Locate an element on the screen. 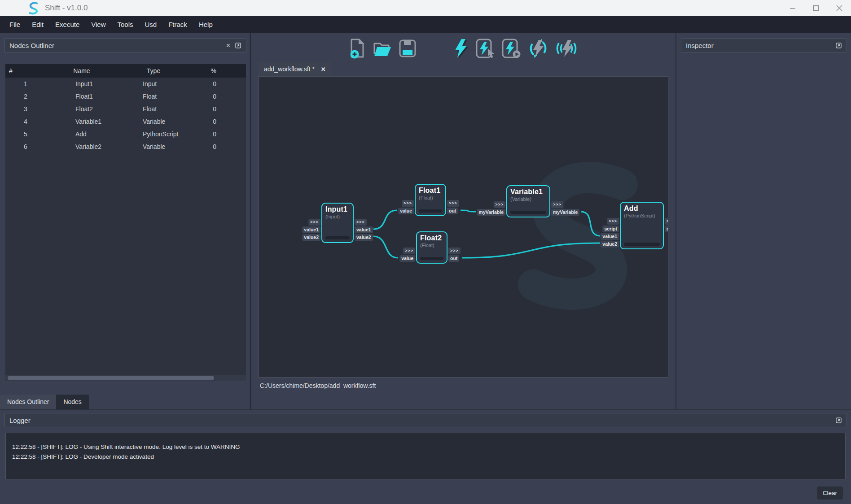  menu-item-edit: Edit is located at coordinates (38, 24).